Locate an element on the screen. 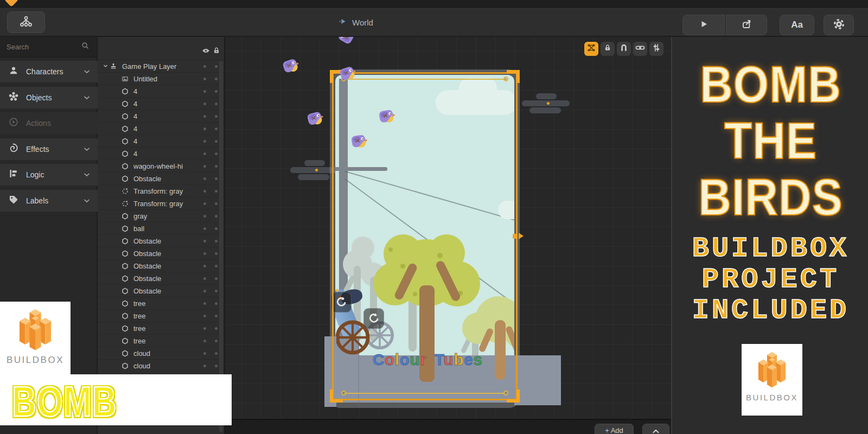  sidebar-item-objects: Objects is located at coordinates (49, 98).